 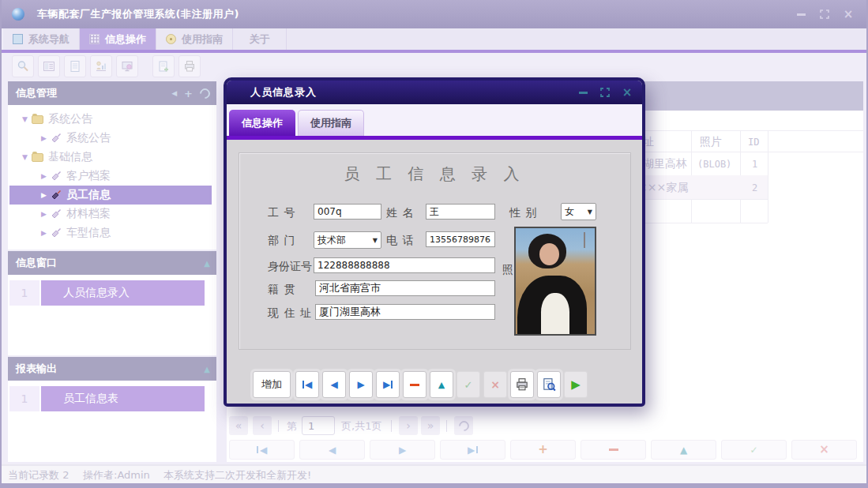 I want to click on tree-node-system-notice-folder: ▼ 系统公告, so click(x=51, y=119).